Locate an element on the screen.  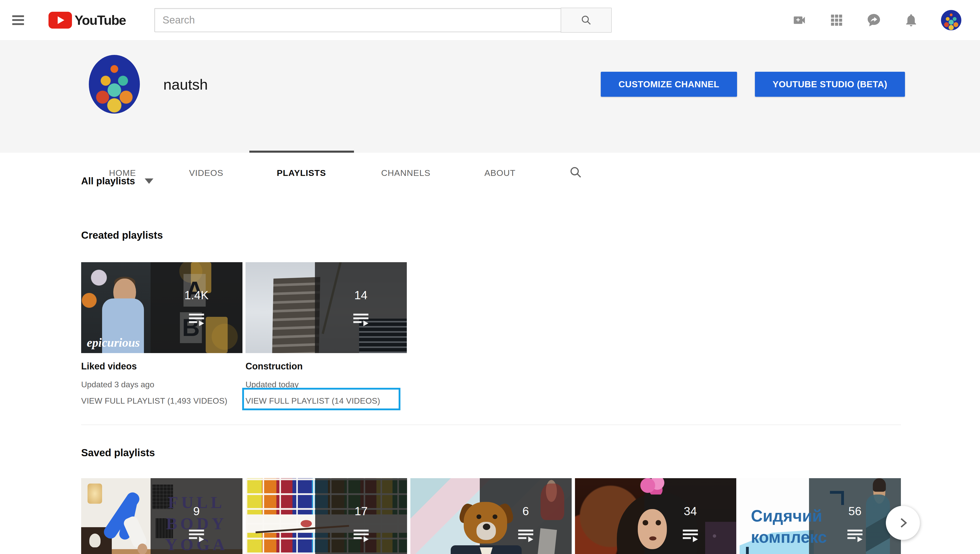
thumbnail-title-text: Сидячий комплекс is located at coordinates (790, 527).